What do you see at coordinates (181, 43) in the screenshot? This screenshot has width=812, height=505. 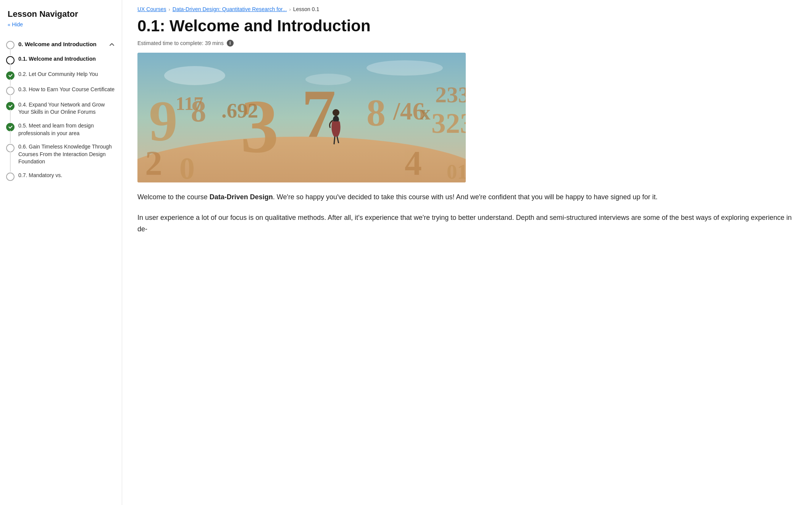 I see `estimated-time-label: Estimated time to complete: 39 mins` at bounding box center [181, 43].